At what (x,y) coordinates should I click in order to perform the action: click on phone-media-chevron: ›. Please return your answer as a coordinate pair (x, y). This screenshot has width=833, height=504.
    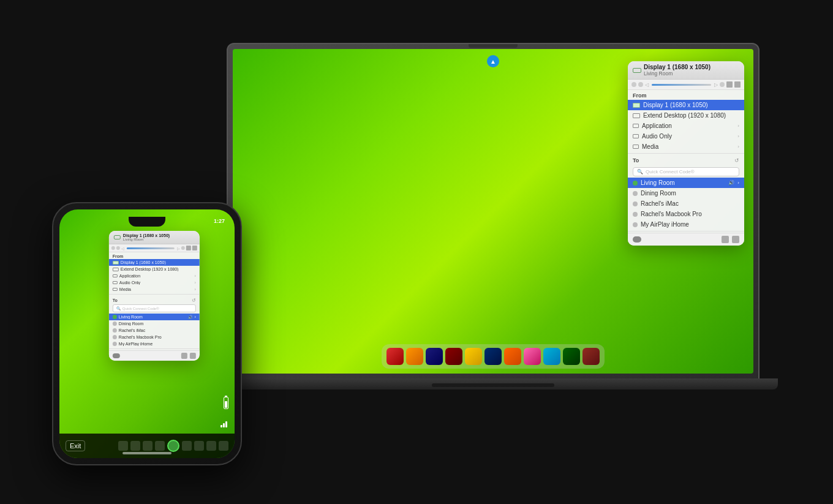
    Looking at the image, I should click on (195, 289).